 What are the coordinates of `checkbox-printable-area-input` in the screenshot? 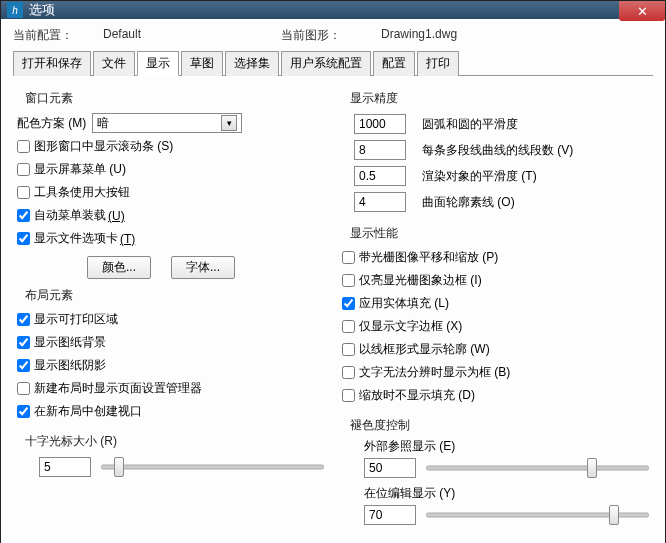 It's located at (24, 320).